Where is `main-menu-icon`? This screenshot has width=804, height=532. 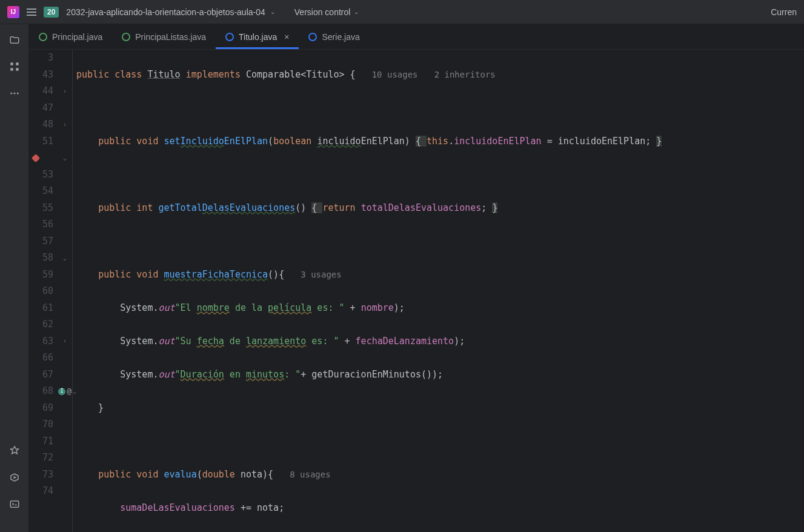 main-menu-icon is located at coordinates (32, 12).